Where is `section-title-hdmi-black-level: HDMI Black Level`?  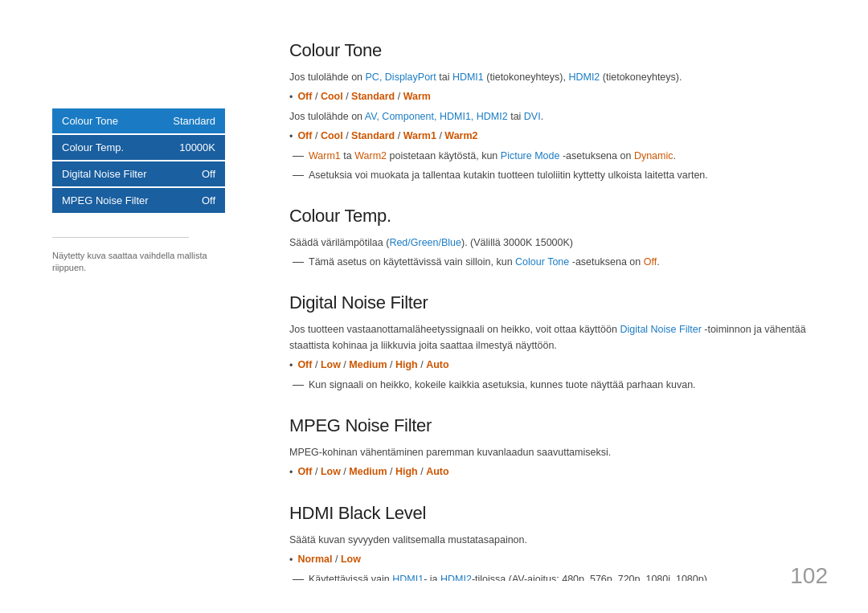
section-title-hdmi-black-level: HDMI Black Level is located at coordinates (555, 513).